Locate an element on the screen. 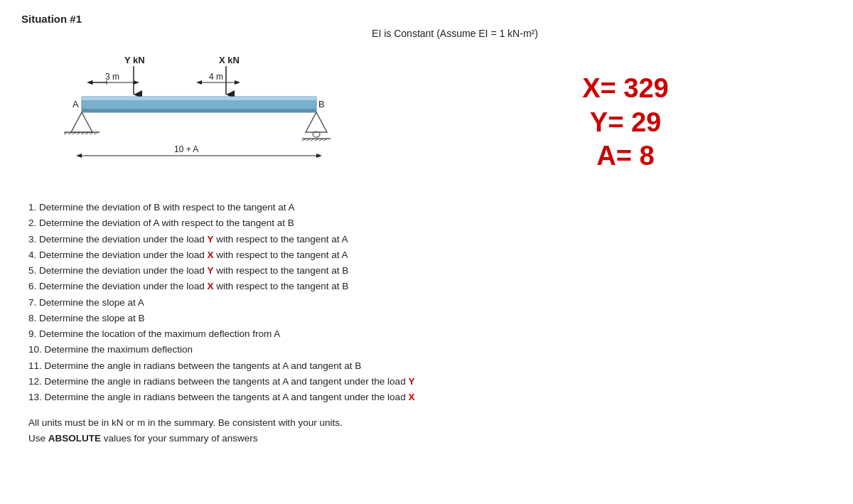  item-13: 13. Determine the angle in radians betwe… is located at coordinates (430, 397).